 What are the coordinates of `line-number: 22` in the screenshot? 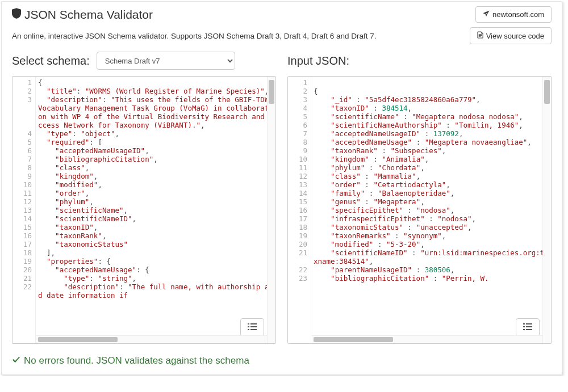 It's located at (24, 291).